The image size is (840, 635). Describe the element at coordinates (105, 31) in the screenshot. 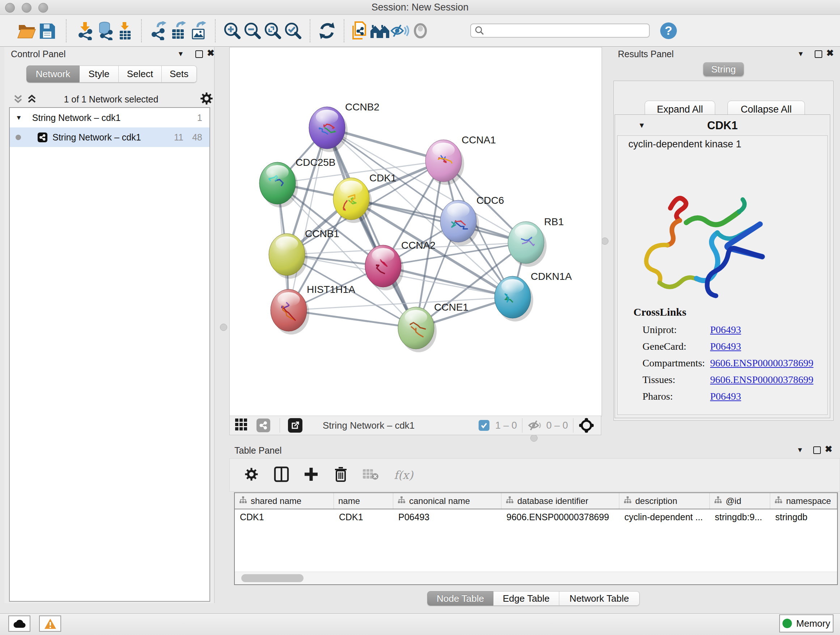

I see `import-network-database-button` at that location.